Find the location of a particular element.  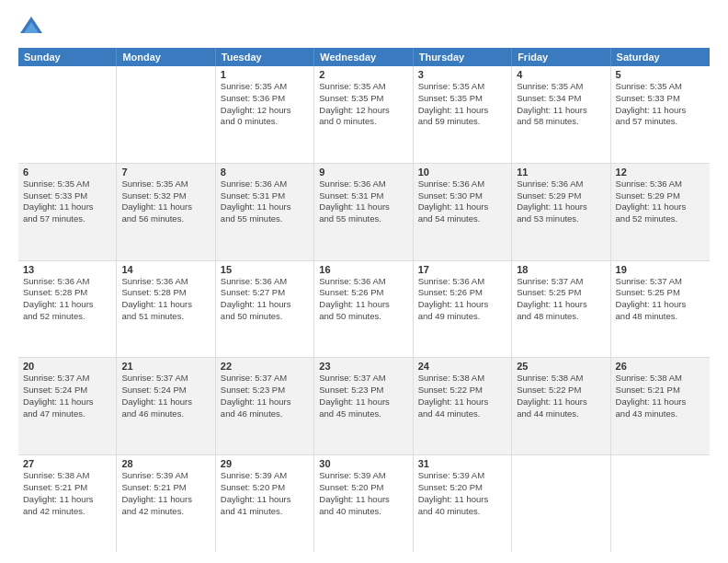

header-day-monday: Monday is located at coordinates (165, 57).